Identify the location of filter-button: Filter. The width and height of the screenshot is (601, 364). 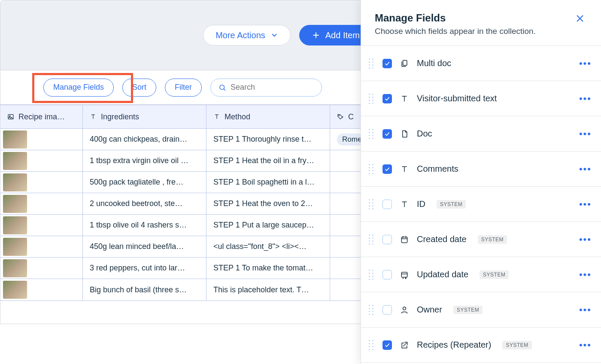
(183, 88).